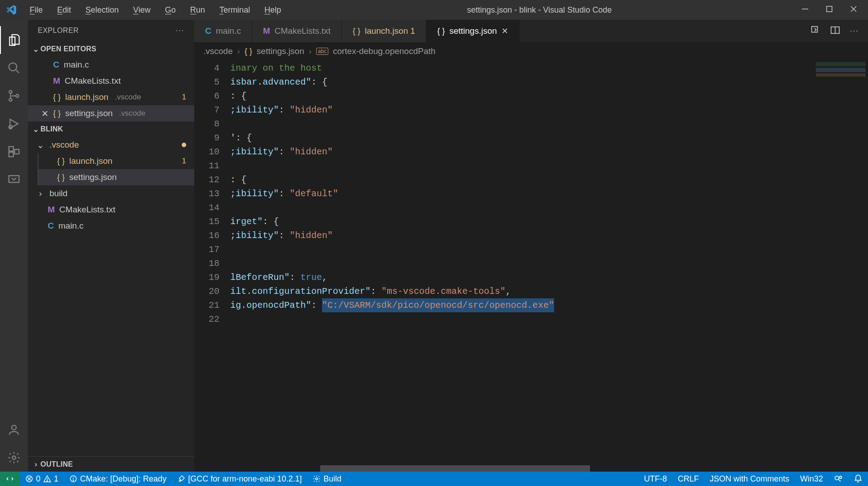 This screenshot has height=486, width=868. What do you see at coordinates (473, 31) in the screenshot?
I see `editor-tab: { }settings.json✕` at bounding box center [473, 31].